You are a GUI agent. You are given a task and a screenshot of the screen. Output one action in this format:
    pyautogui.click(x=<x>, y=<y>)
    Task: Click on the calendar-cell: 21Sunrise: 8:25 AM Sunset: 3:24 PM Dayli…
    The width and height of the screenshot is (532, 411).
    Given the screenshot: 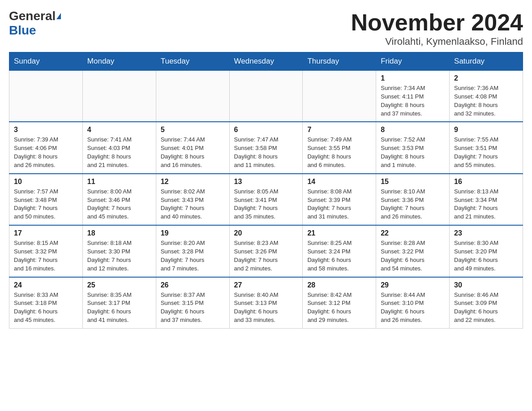 What is the action you would take?
    pyautogui.click(x=339, y=251)
    